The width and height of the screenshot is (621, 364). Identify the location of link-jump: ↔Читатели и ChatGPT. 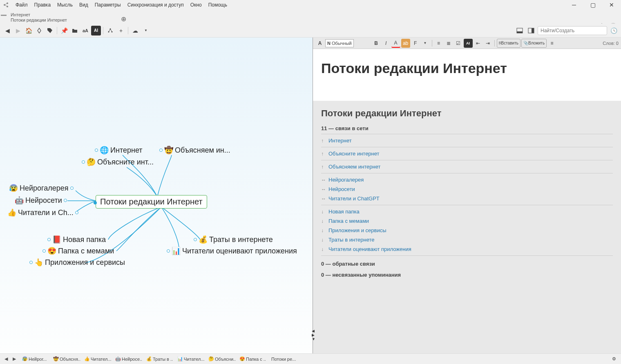
(467, 198).